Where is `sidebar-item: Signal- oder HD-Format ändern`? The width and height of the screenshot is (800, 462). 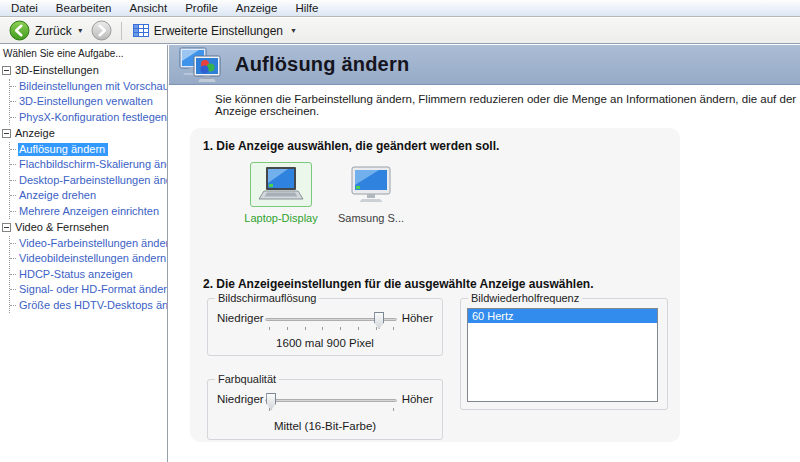 sidebar-item: Signal- oder HD-Format ändern is located at coordinates (88, 290).